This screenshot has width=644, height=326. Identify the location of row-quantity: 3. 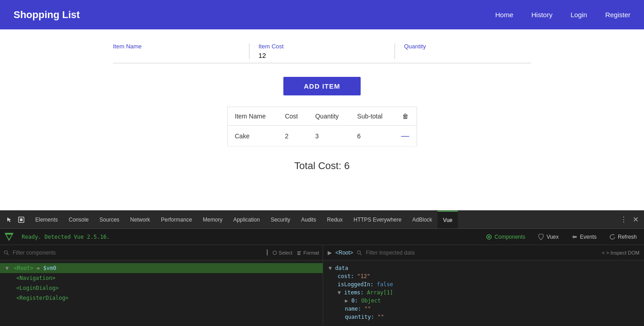
(329, 136).